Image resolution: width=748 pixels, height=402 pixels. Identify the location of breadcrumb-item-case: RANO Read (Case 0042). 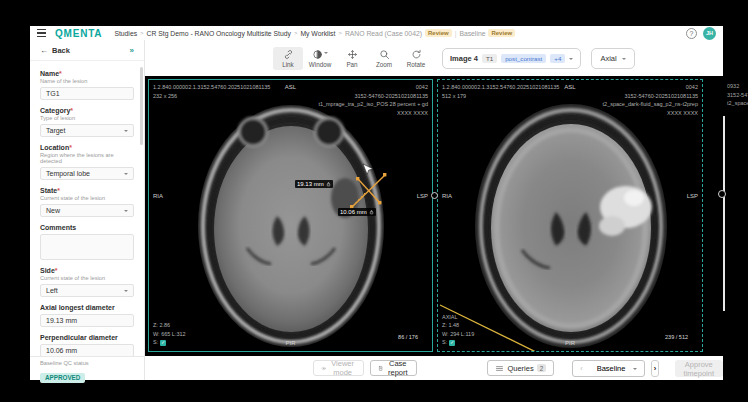
(384, 34).